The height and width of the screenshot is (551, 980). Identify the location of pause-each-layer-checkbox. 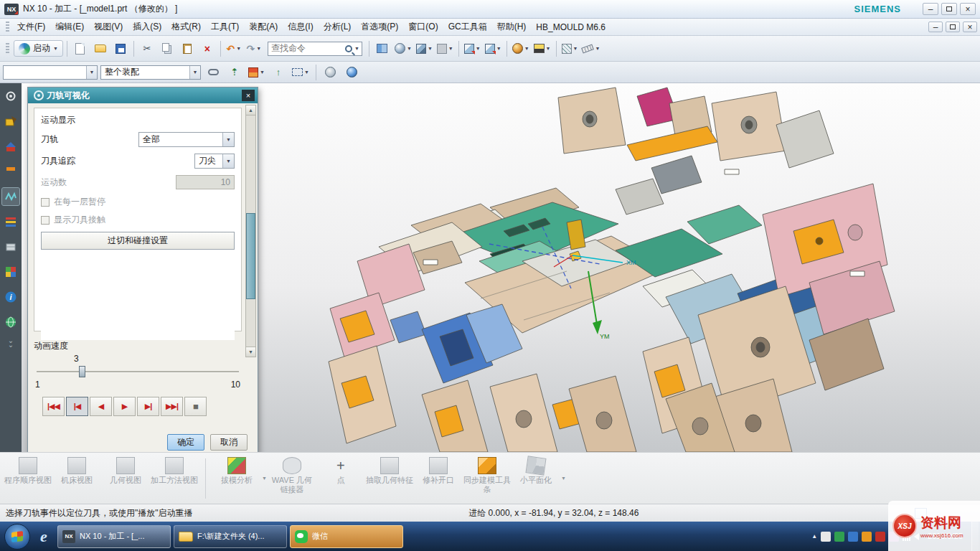
(45, 202).